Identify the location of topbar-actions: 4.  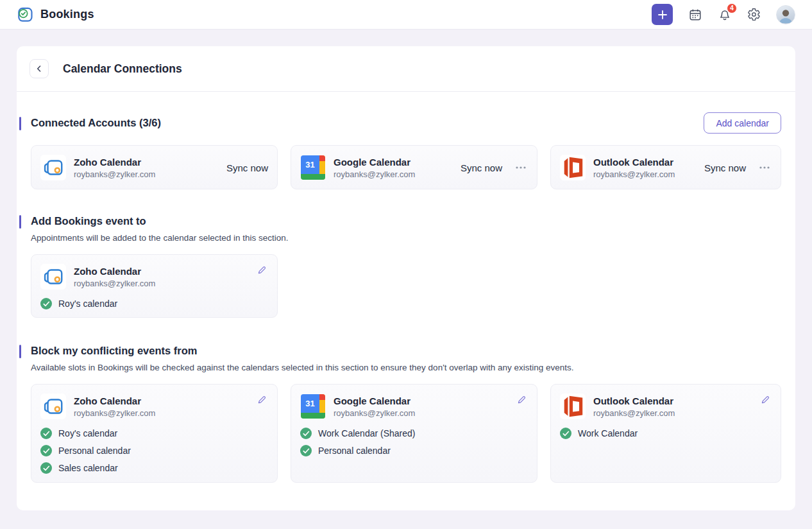
(723, 14).